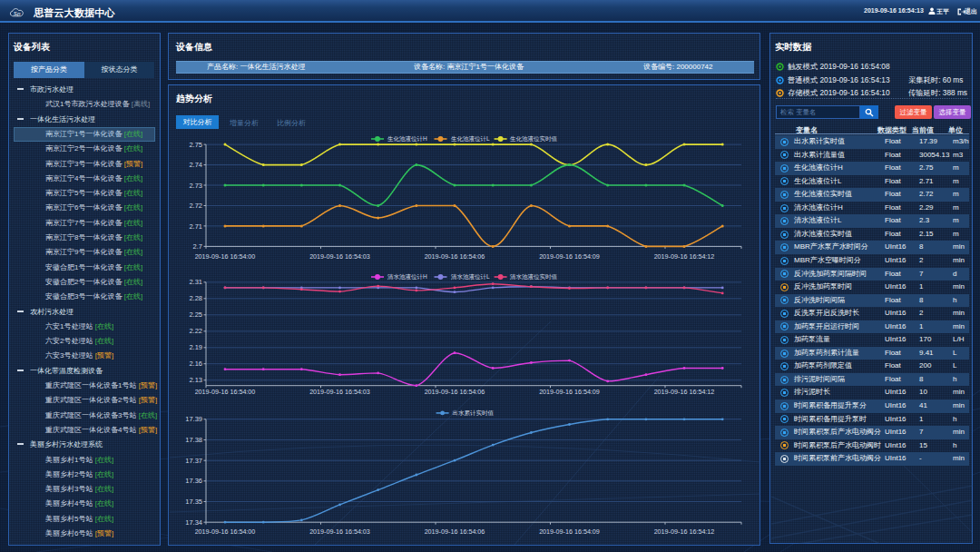 The image size is (980, 552). What do you see at coordinates (194, 481) in the screenshot?
I see `svg-text: 17.36` at bounding box center [194, 481].